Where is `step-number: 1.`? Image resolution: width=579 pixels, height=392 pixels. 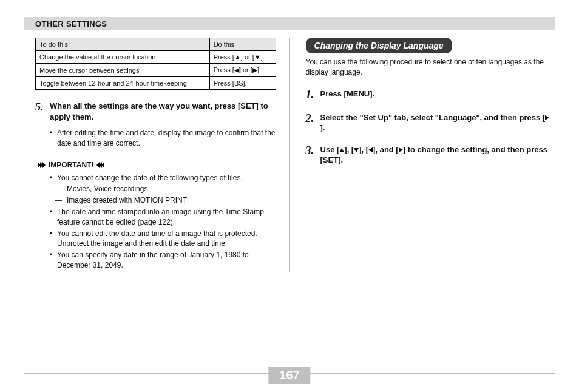 step-number: 1. is located at coordinates (313, 95).